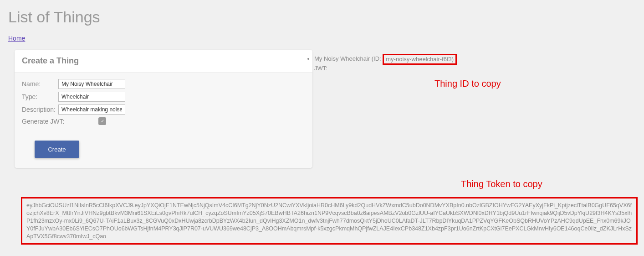 Image resolution: width=644 pixels, height=256 pixels. Describe the element at coordinates (322, 17) in the screenshot. I see `page-title: List of Things` at that location.